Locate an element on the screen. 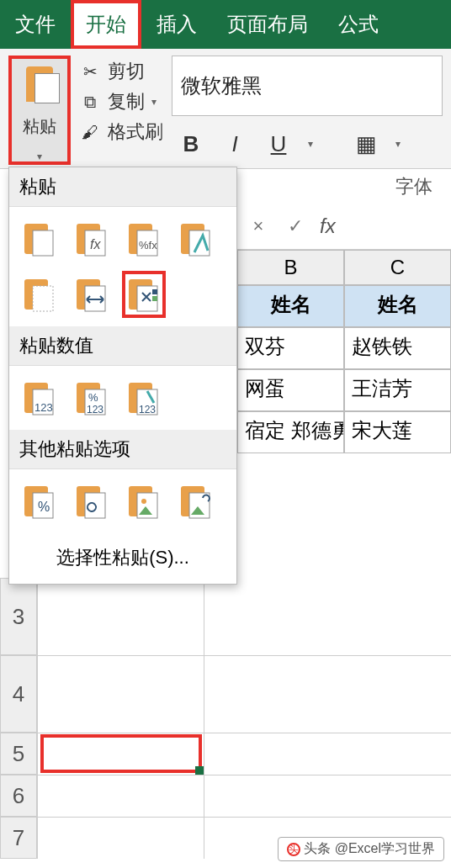 The height and width of the screenshot is (868, 451). row-header-7: 7 is located at coordinates (19, 838).